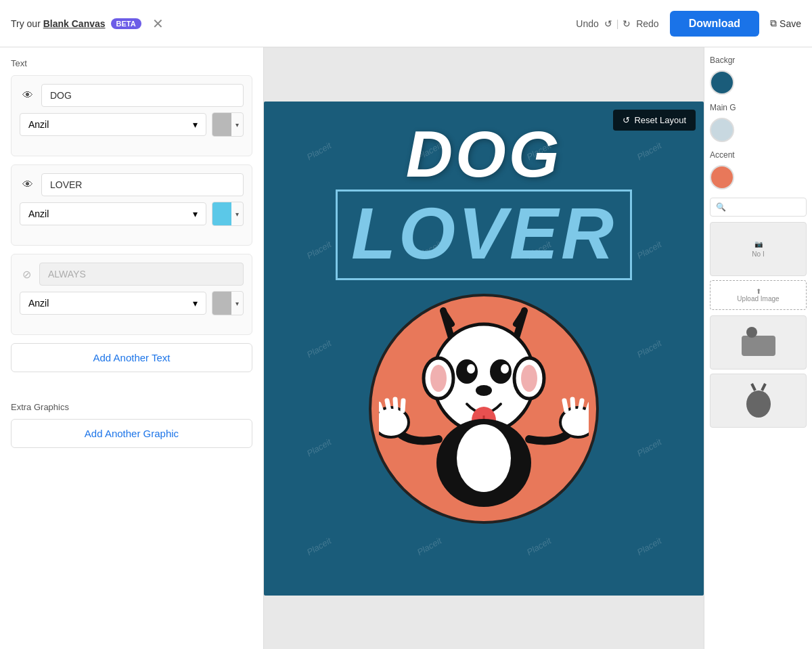 This screenshot has width=812, height=649. I want to click on color-picker-2: ▾, so click(227, 214).